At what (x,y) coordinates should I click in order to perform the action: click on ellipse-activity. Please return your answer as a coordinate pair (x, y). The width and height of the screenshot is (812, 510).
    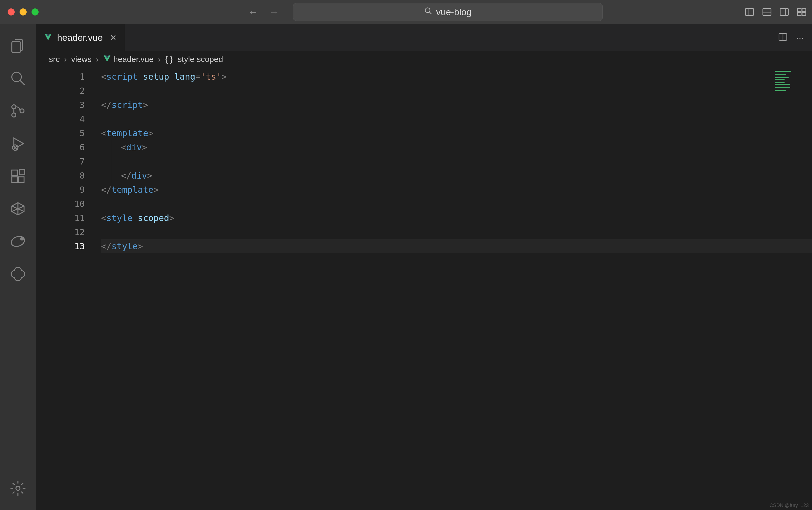
    Looking at the image, I should click on (18, 242).